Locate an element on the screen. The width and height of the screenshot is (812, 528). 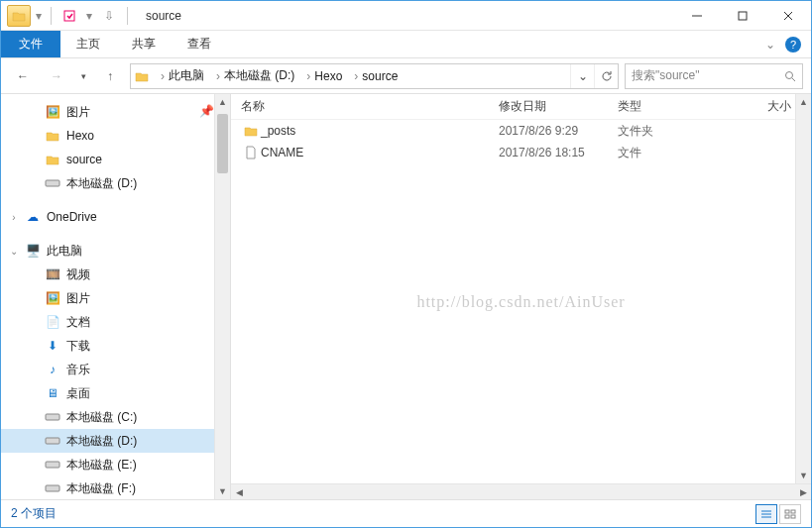
computer-icon: 🖥️ is located at coordinates (33, 251).